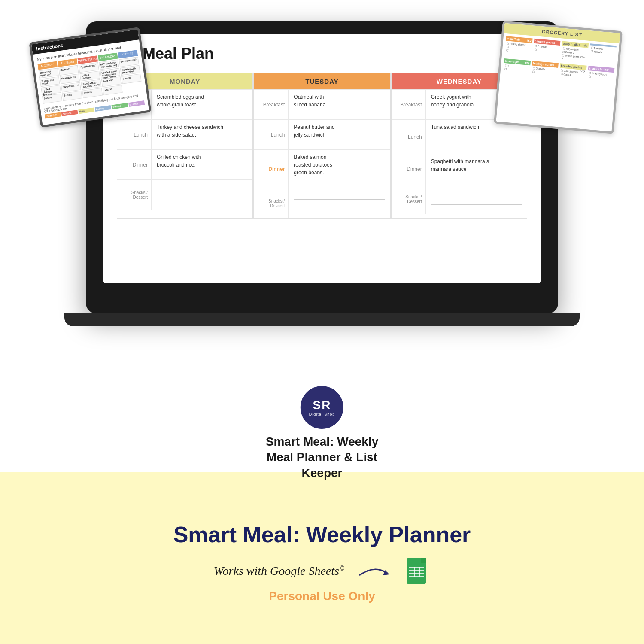  What do you see at coordinates (271, 135) in the screenshot?
I see `lunch-label-tue: Lunch` at bounding box center [271, 135].